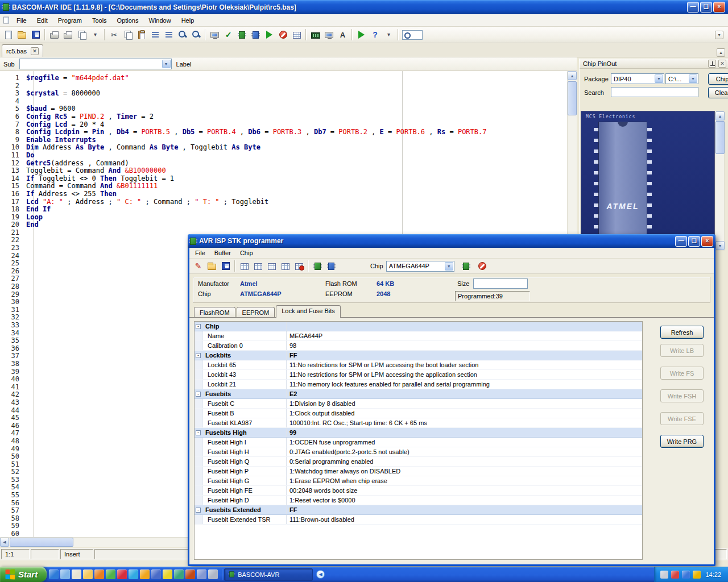 The image size is (728, 582). What do you see at coordinates (342, 35) in the screenshot?
I see `font-editor-icon` at bounding box center [342, 35].